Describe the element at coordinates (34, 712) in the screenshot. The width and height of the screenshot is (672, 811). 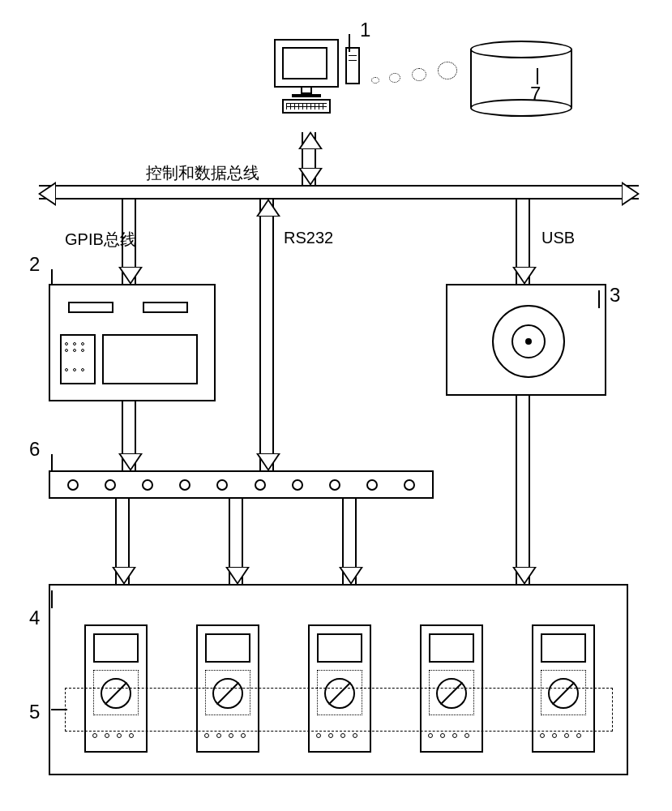
I see `label-5: 5` at that location.